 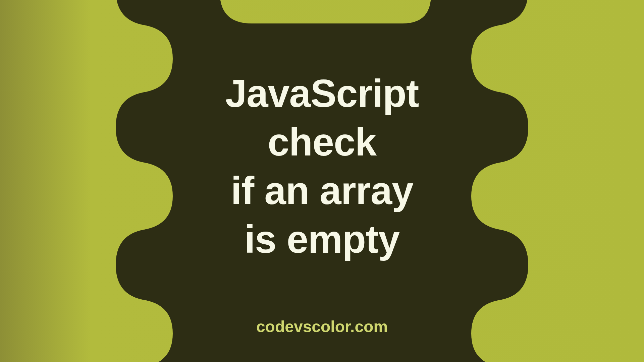 What do you see at coordinates (322, 326) in the screenshot?
I see `brand-label: codevscolor.com` at bounding box center [322, 326].